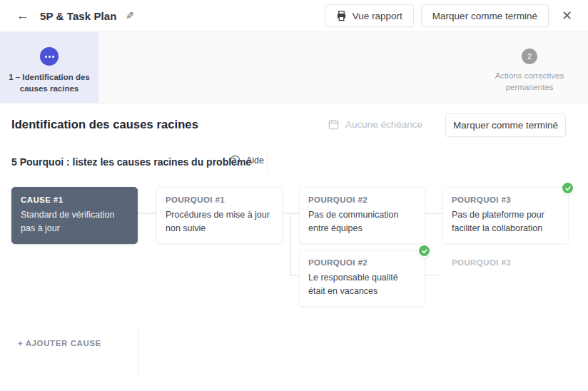  I want to click on mark-complete-header-label: Marquer comme terminé, so click(485, 16).